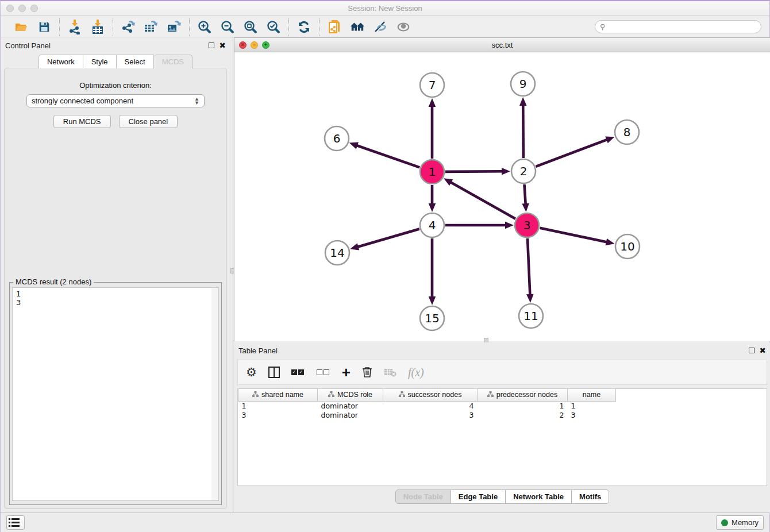 This screenshot has height=532, width=770. What do you see at coordinates (752, 350) in the screenshot?
I see `float-table-panel-icon` at bounding box center [752, 350].